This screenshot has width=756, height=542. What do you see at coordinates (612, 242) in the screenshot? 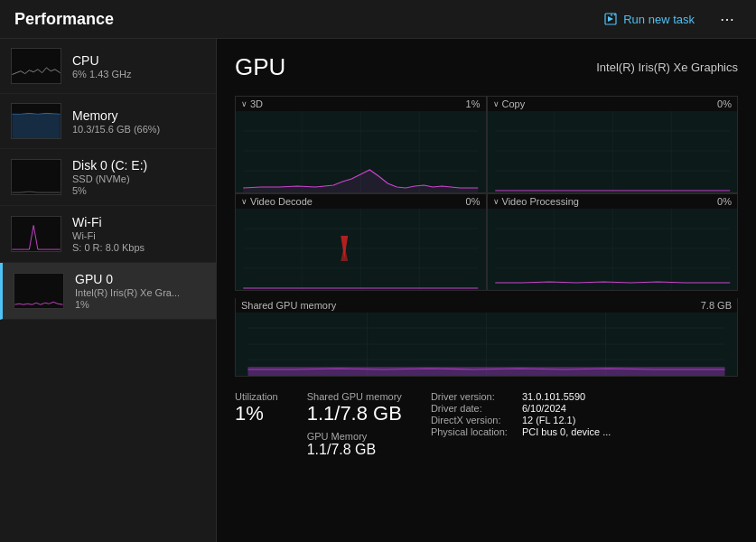
I see `chart-video-processing: ∨ Video Processing 0%` at bounding box center [612, 242].